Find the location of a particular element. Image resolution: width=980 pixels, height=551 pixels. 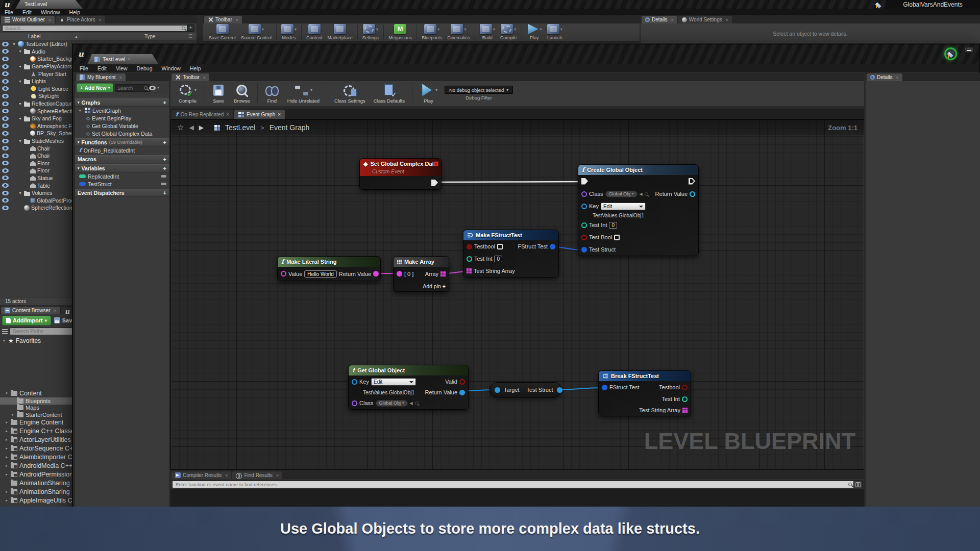

node-break-fstructtest: Break FStructTestFStruct TestTestboolTes… is located at coordinates (645, 393).